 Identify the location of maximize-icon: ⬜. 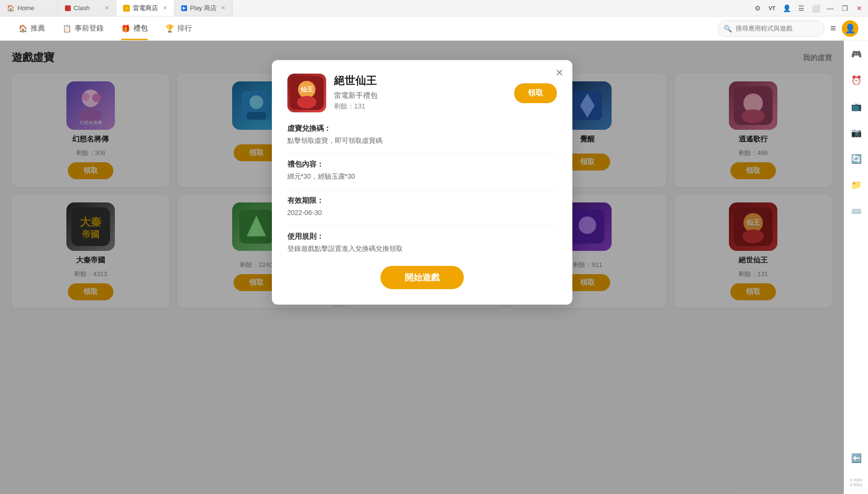
(816, 8).